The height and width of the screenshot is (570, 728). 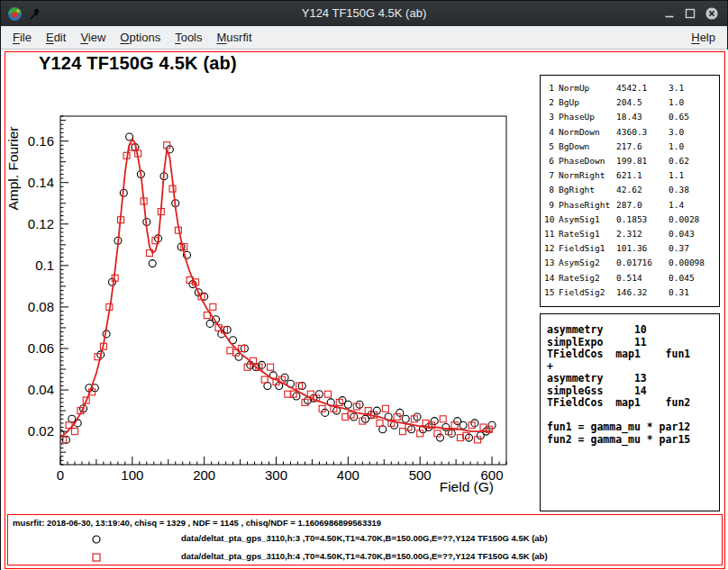 What do you see at coordinates (632, 263) in the screenshot?
I see `param-row: 13AsymSig20.017160.00098` at bounding box center [632, 263].